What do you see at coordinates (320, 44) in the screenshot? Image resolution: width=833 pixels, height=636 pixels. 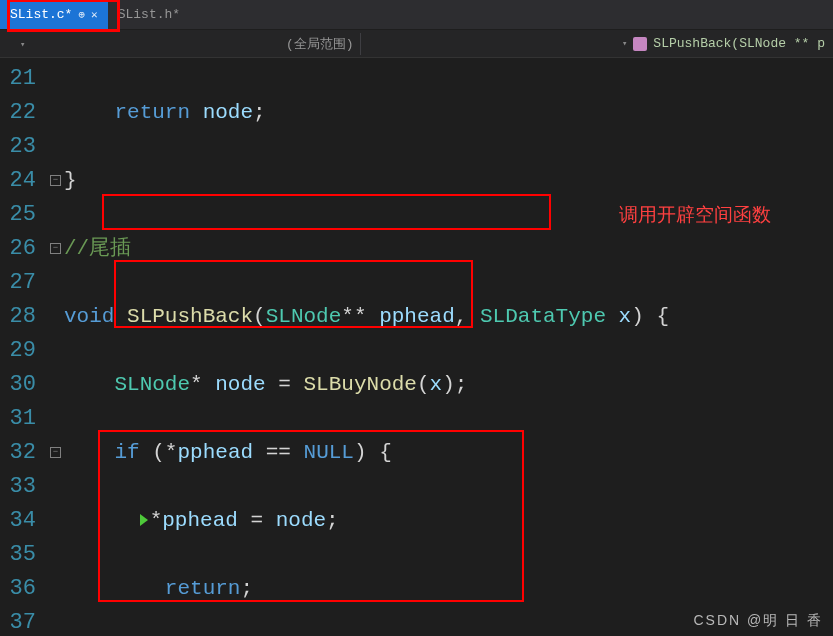 I see `scope-label: (全局范围)` at bounding box center [320, 44].